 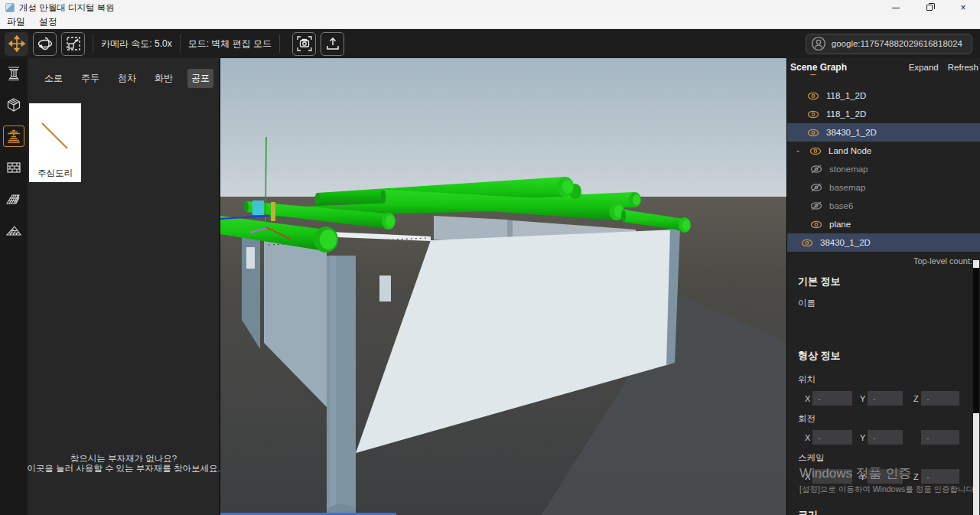 I want to click on column-icon, so click(x=14, y=73).